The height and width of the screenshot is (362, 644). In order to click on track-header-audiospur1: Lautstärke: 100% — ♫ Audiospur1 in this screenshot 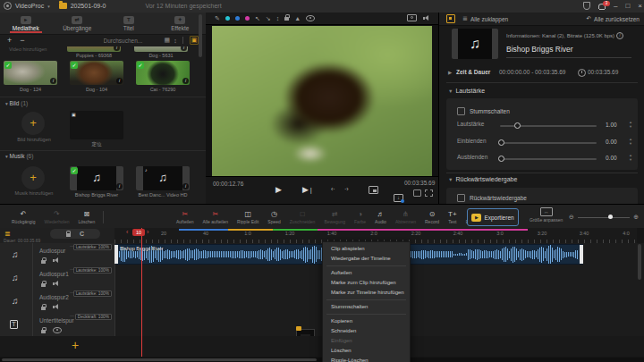, I will do `click(57, 278)`.